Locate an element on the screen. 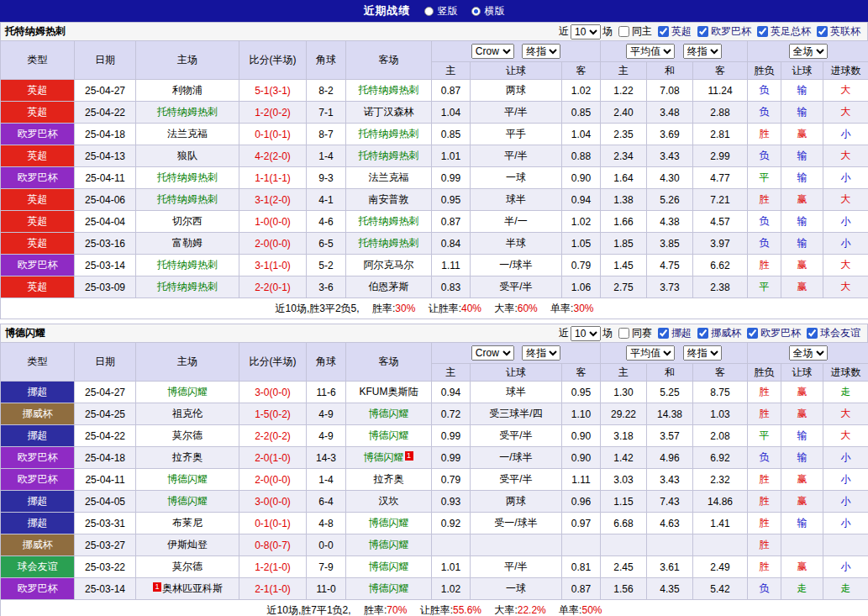  vertical-layout-radio is located at coordinates (429, 12).